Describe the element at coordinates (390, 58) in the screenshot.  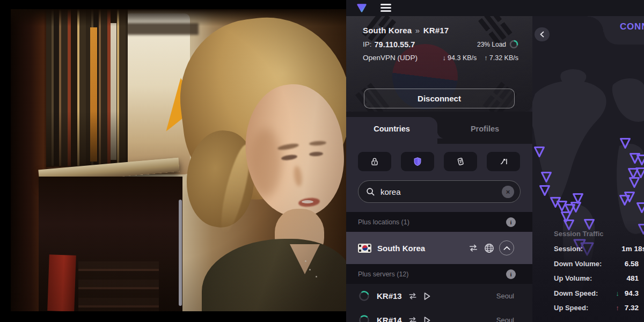
I see `protocol-label: OpenVPN (UDP)` at that location.